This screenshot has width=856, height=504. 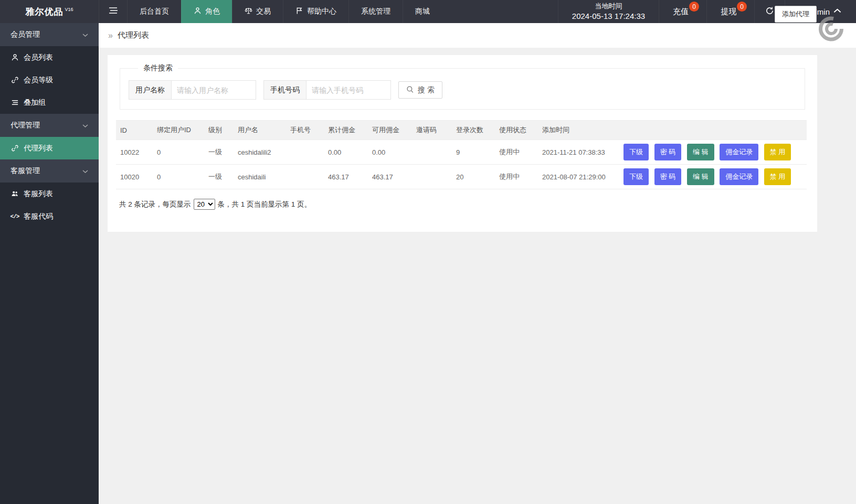 What do you see at coordinates (461, 130) in the screenshot?
I see `table-header-row: ID 绑定用户ID 级别 用户名 手机号 累计佣金 可用佣金 邀请码 登录次数 …` at bounding box center [461, 130].